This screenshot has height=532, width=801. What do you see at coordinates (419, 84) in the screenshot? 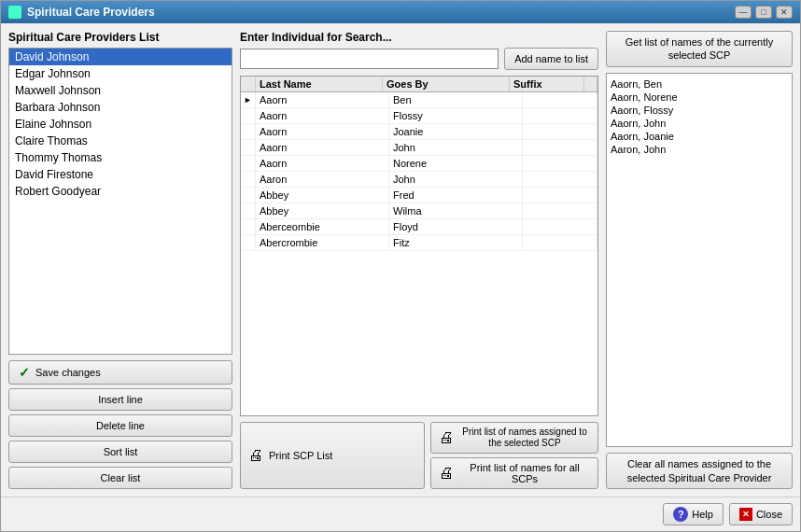
I see `table-header: Last Name Goes By Suffix` at bounding box center [419, 84].